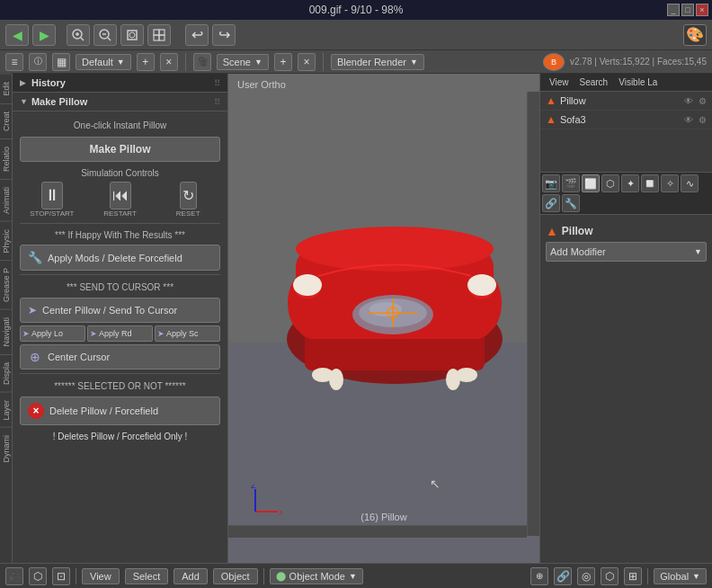 This screenshot has width=712, height=588. Describe the element at coordinates (120, 257) in the screenshot. I see `apply-mods-button: 🔧 Apply Mods / Delete Forcefield` at that location.